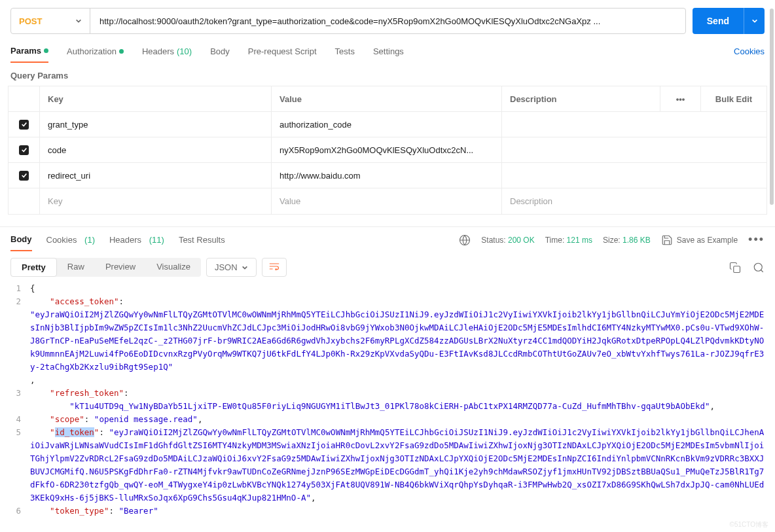 This screenshot has height=532, width=775. What do you see at coordinates (156, 99) in the screenshot?
I see `col-key: Key` at bounding box center [156, 99].